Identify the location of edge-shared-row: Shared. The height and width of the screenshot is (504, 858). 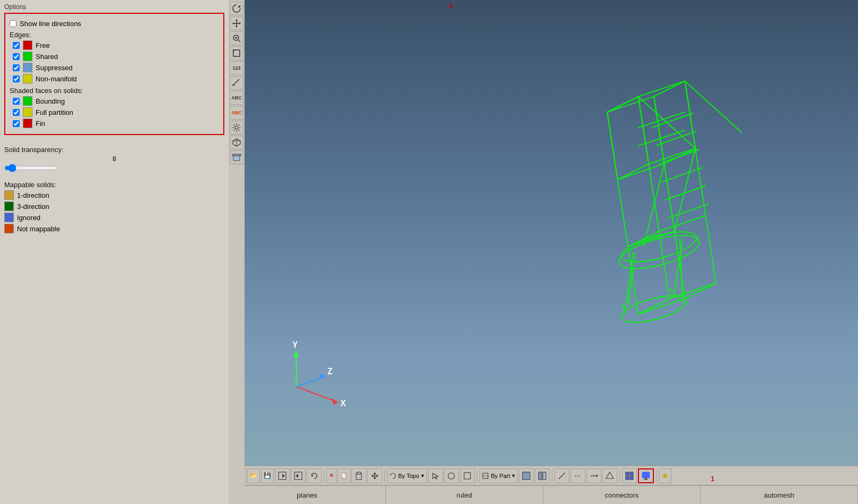
(116, 56).